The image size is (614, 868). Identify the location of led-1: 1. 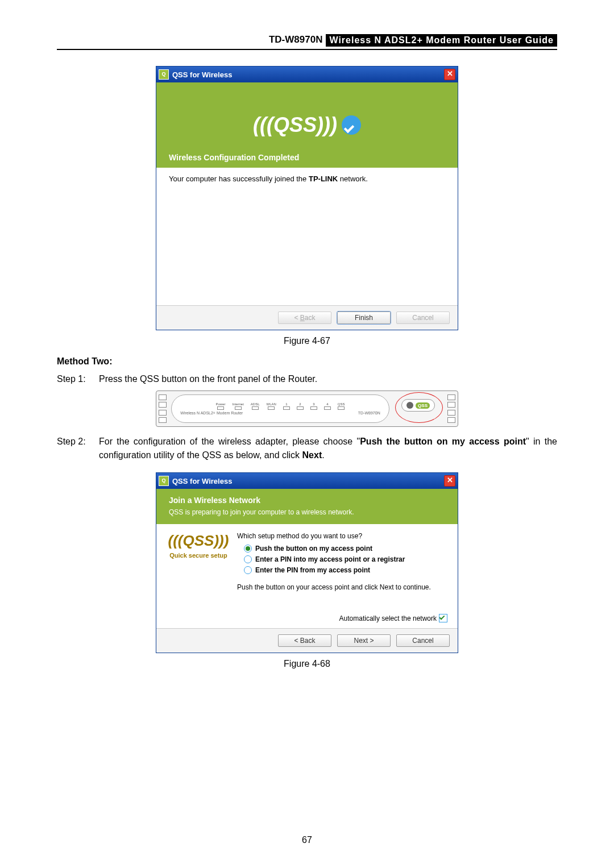
(287, 406).